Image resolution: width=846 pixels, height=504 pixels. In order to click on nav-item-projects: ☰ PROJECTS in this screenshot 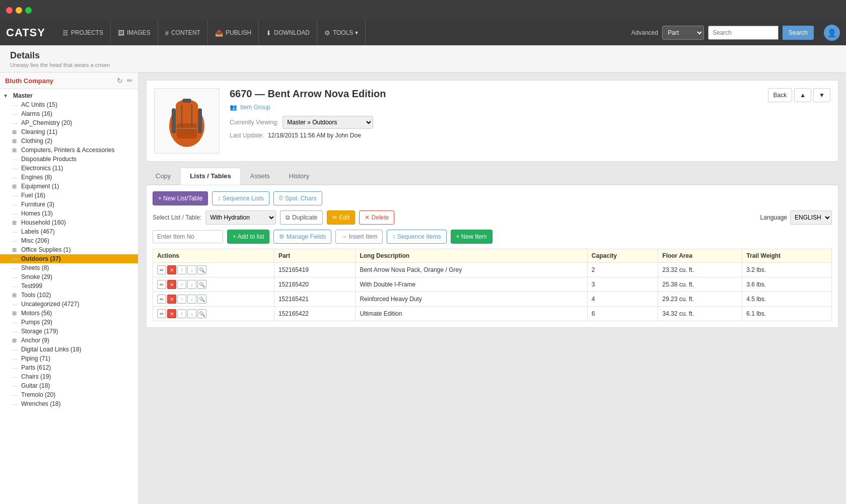, I will do `click(83, 33)`.